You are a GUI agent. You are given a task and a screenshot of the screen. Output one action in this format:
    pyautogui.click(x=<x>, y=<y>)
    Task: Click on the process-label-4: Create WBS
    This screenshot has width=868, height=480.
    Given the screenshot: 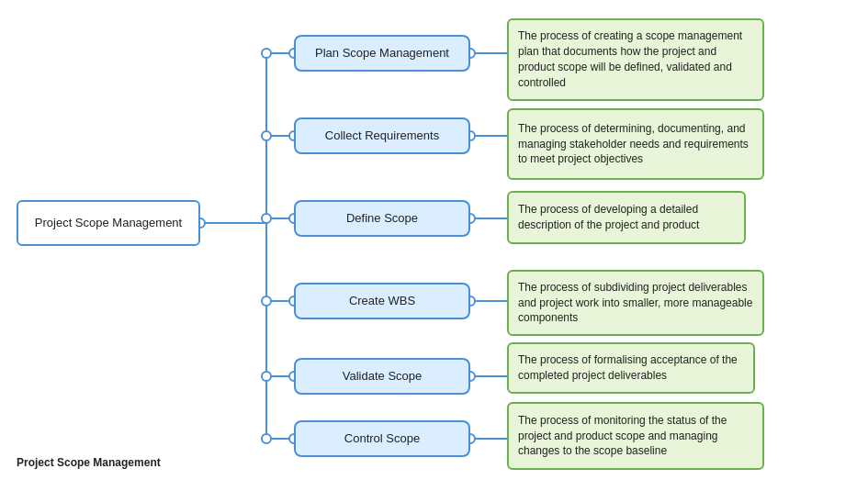 What is the action you would take?
    pyautogui.click(x=382, y=301)
    